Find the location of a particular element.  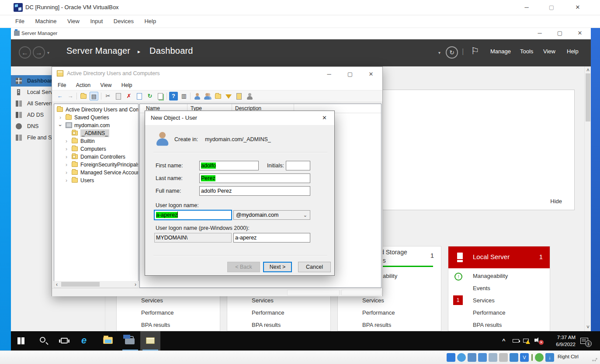

scrollbar-thumb is located at coordinates (588, 97).